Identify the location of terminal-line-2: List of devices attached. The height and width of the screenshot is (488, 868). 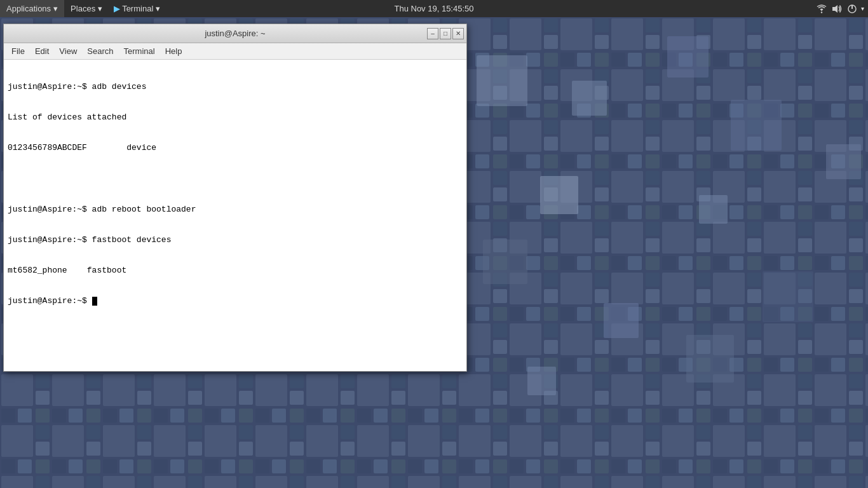
(235, 118).